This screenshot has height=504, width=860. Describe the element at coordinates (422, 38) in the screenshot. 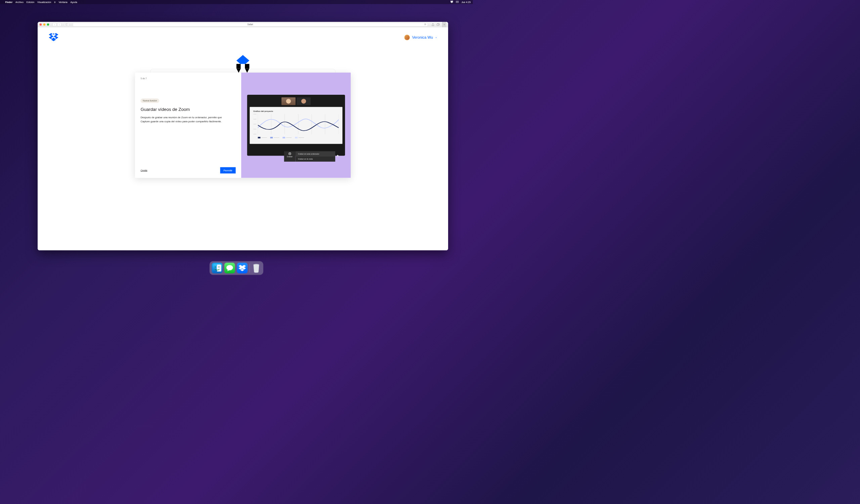

I see `user-name: Veronica Wu` at that location.